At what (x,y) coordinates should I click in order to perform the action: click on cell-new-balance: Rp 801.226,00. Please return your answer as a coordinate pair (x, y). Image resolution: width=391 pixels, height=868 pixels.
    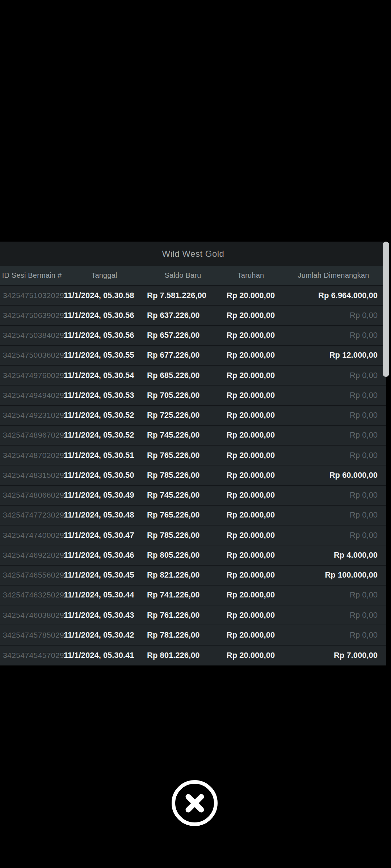
    Looking at the image, I should click on (183, 655).